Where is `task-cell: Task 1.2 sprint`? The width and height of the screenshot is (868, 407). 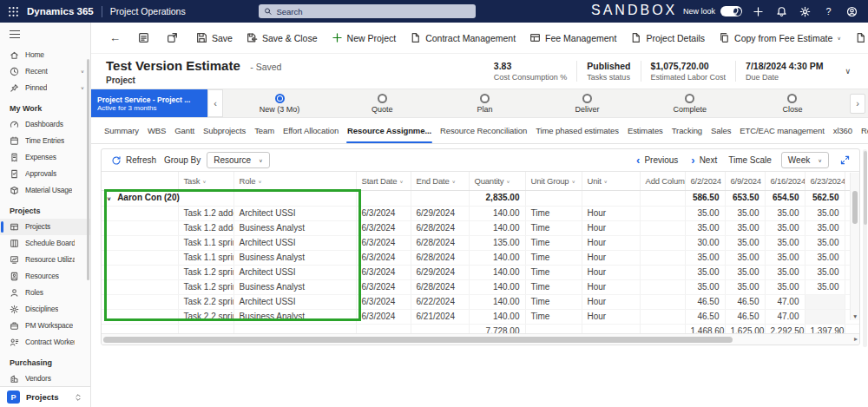 task-cell: Task 1.2 sprint is located at coordinates (206, 286).